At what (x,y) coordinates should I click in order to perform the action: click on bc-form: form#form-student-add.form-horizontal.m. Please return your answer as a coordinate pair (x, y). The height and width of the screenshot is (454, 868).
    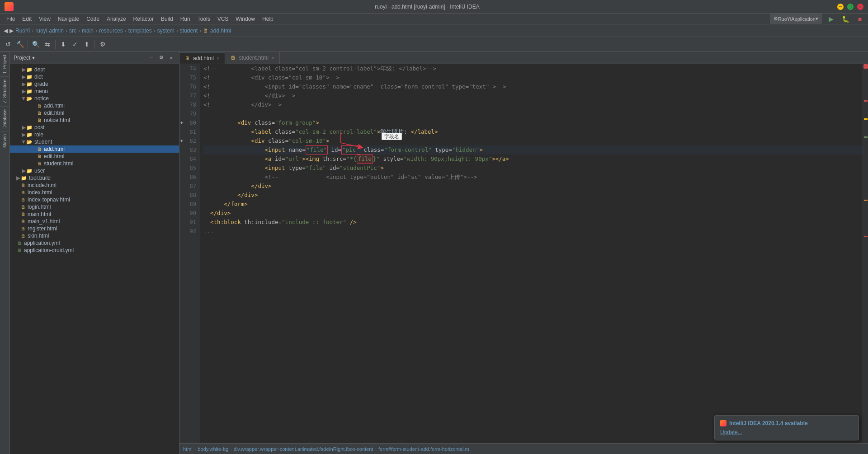
    Looking at the image, I should click on (424, 449).